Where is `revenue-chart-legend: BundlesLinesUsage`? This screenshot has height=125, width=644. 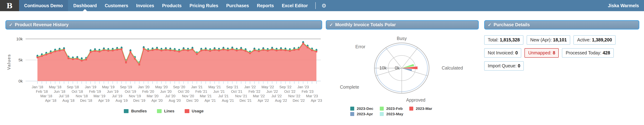 revenue-chart-legend: BundlesLinesUsage is located at coordinates (164, 111).